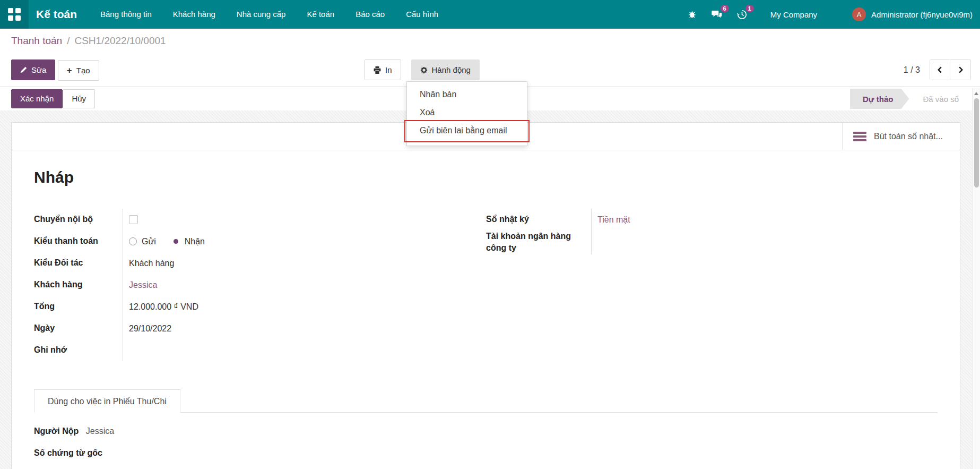 The image size is (980, 469). What do you see at coordinates (70, 70) in the screenshot?
I see `plus-icon: +` at bounding box center [70, 70].